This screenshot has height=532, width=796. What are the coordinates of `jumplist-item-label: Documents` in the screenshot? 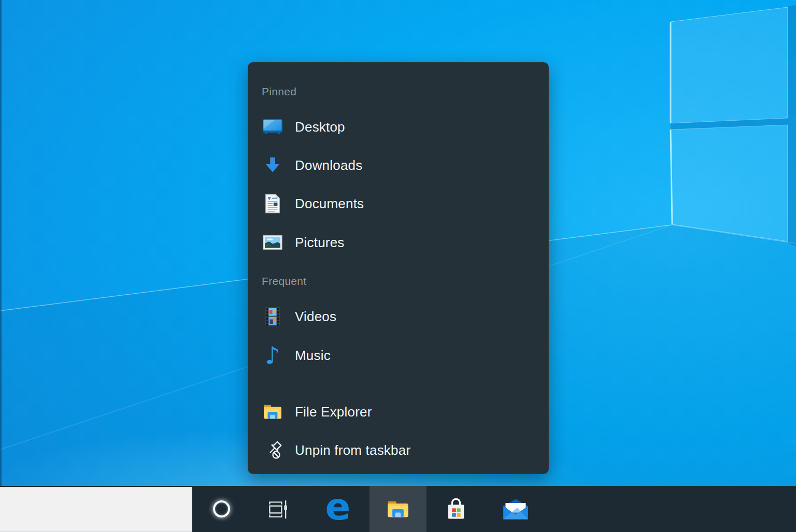 It's located at (330, 204).